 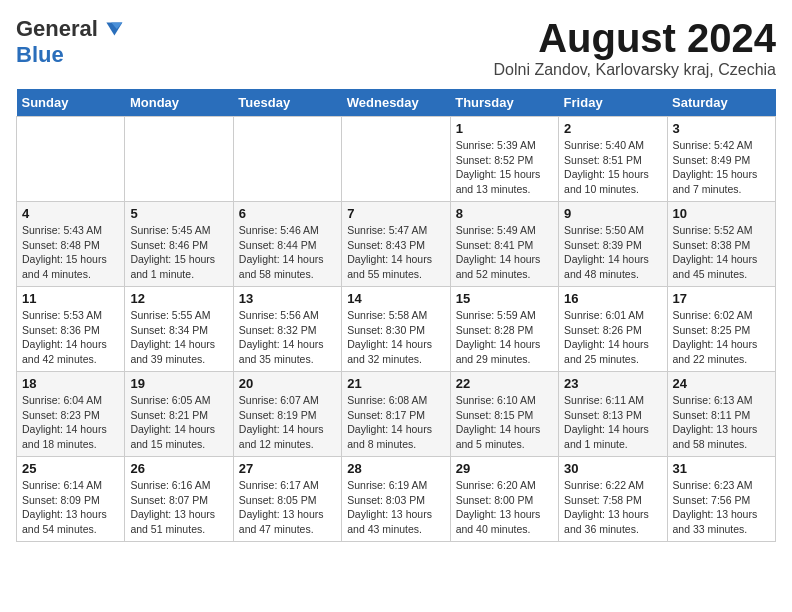 I want to click on calendar-week-3: 11Sunrise: 5:53 AM Sunset: 8:36 PM Dayli…, so click(x=396, y=330).